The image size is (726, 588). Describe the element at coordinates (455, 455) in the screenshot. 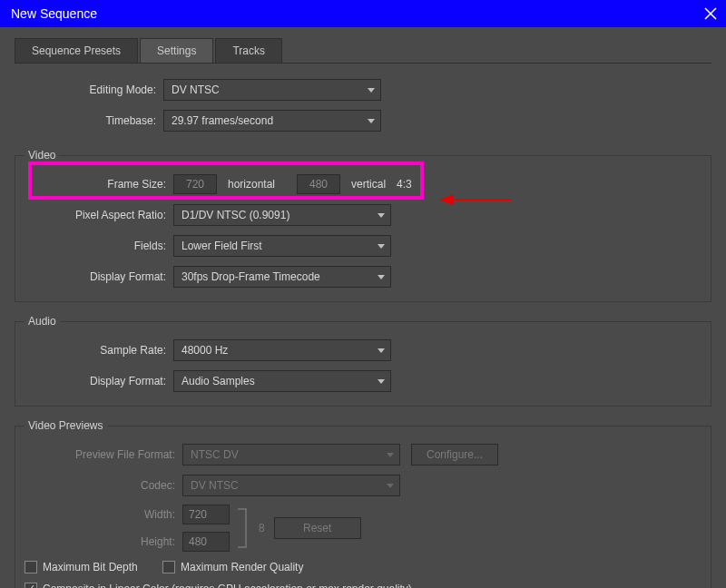

I see `configure-button: Configure...` at that location.